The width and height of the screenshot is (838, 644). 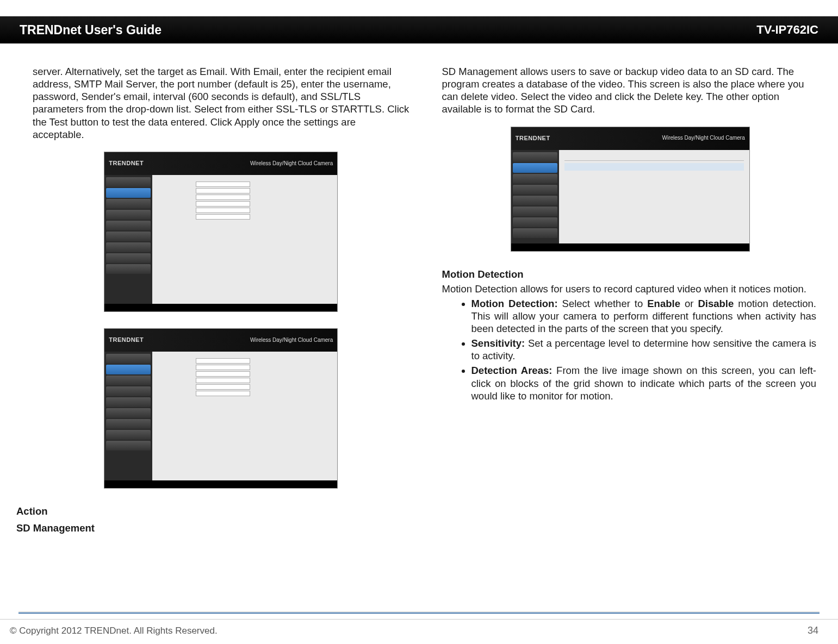 What do you see at coordinates (419, 27) in the screenshot?
I see `page-header: TRENDnet User's Guide TV-IP762IC` at bounding box center [419, 27].